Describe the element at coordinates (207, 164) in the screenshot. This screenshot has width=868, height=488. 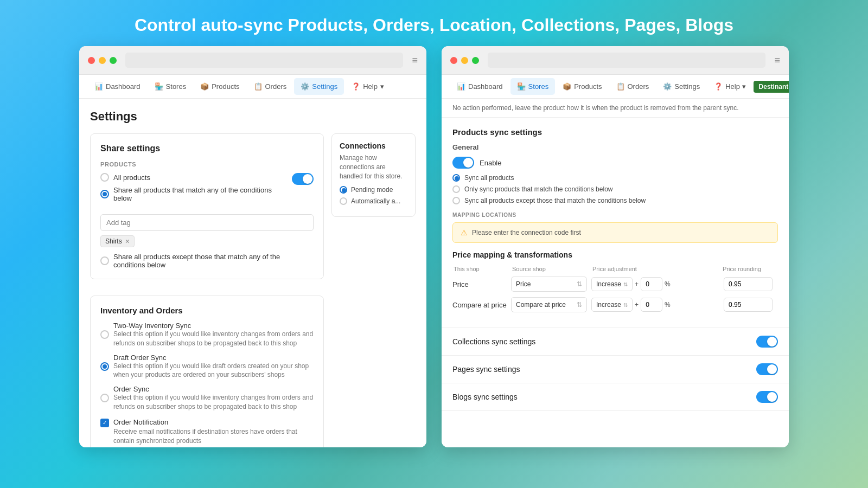
I see `products-section-label: PRODUCTS` at that location.